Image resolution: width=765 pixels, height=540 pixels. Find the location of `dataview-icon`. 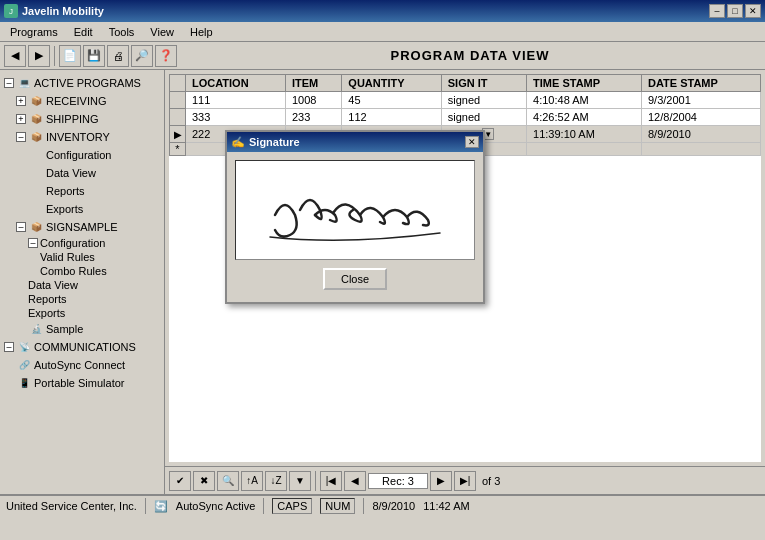

dataview-icon is located at coordinates (36, 173).